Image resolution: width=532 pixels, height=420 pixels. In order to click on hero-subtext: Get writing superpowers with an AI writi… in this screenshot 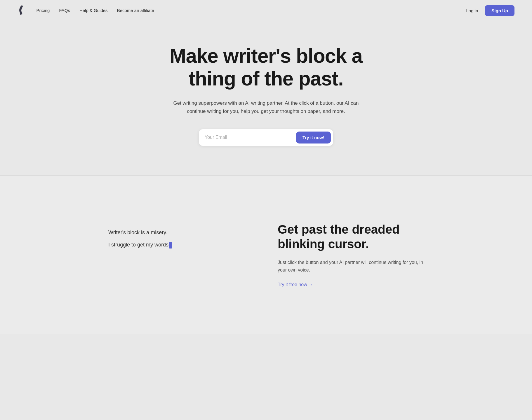, I will do `click(266, 107)`.